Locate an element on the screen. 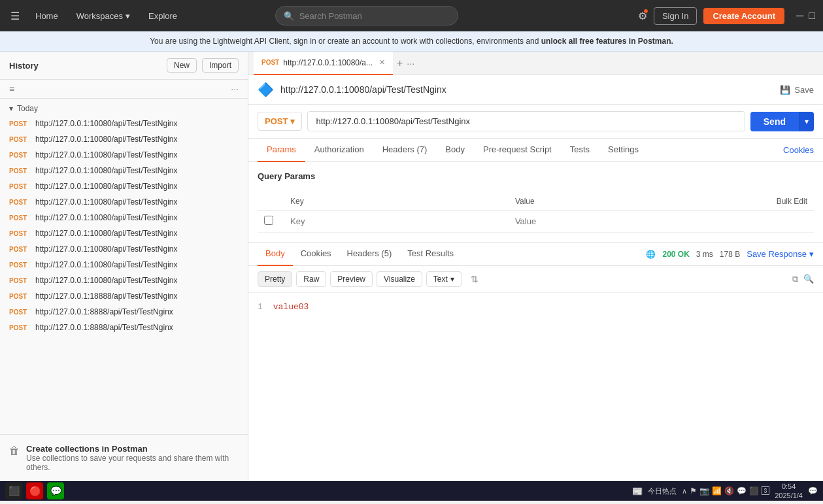  signin-button: Sign In is located at coordinates (675, 16).